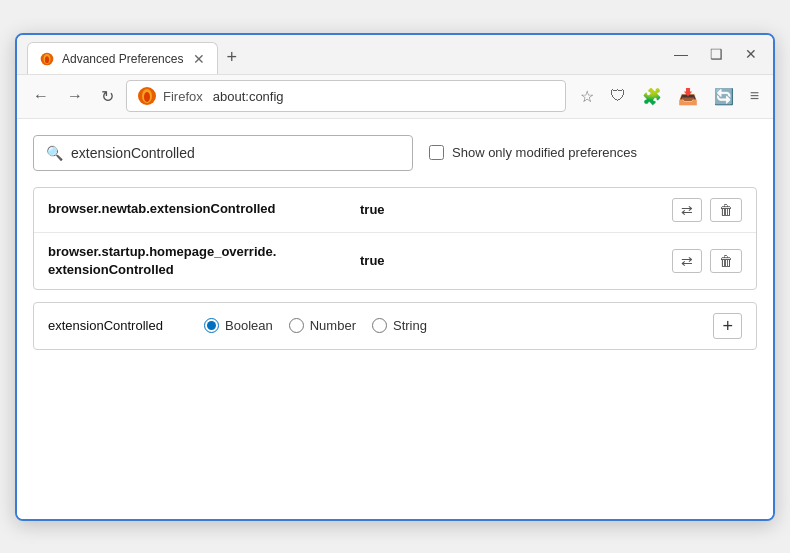 This screenshot has height=553, width=790. What do you see at coordinates (450, 326) in the screenshot?
I see `radio-group: Boolean Number String` at bounding box center [450, 326].